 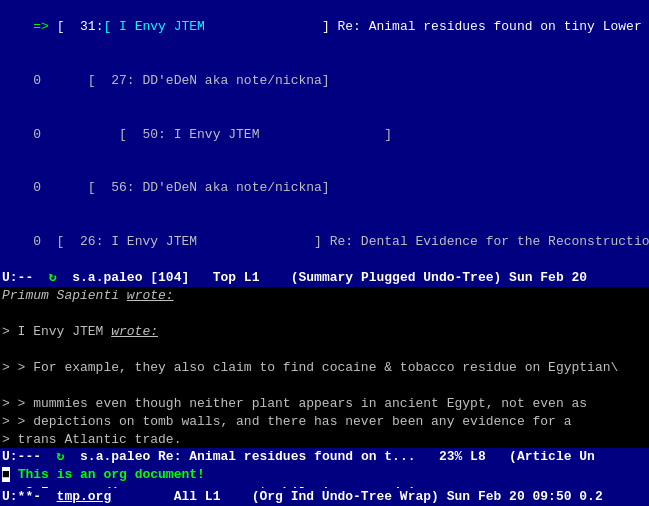 What do you see at coordinates (324, 188) in the screenshot?
I see `thread-line-3: 0 [ 56: DD'eDeN aka note/nickna]` at bounding box center [324, 188].